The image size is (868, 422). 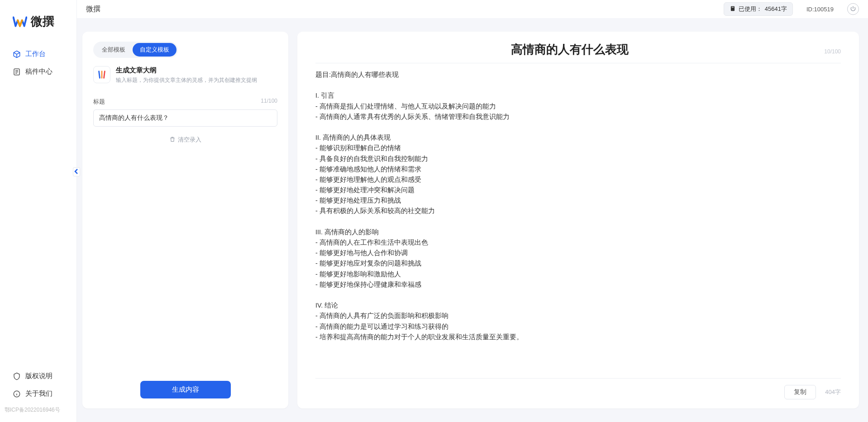 I want to click on user-id: ID:100519, so click(x=820, y=9).